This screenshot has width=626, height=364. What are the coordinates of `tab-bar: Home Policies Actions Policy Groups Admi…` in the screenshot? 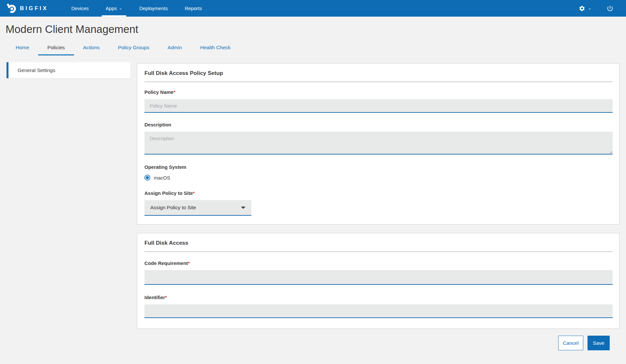 It's located at (316, 48).